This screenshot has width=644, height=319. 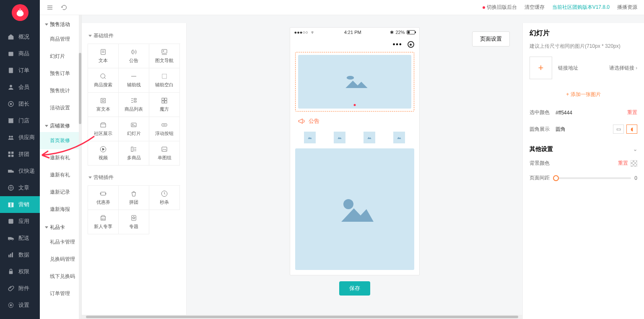 What do you see at coordinates (355, 209) in the screenshot?
I see `image-component` at bounding box center [355, 209].